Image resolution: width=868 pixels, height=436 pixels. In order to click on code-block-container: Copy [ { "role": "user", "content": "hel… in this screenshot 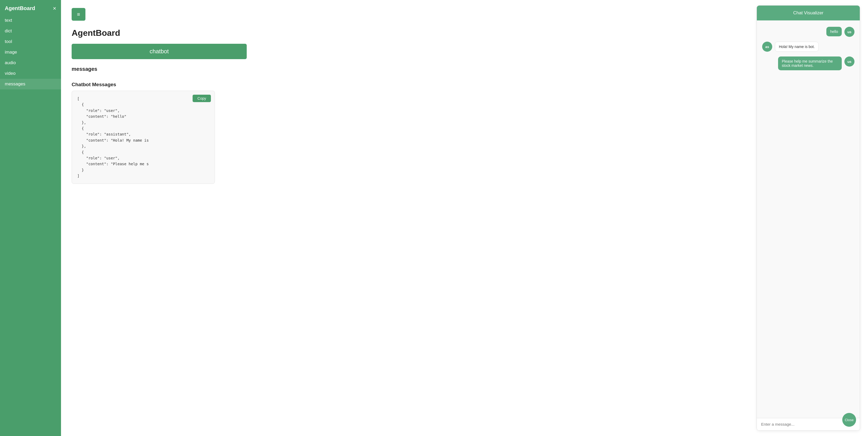, I will do `click(144, 137)`.